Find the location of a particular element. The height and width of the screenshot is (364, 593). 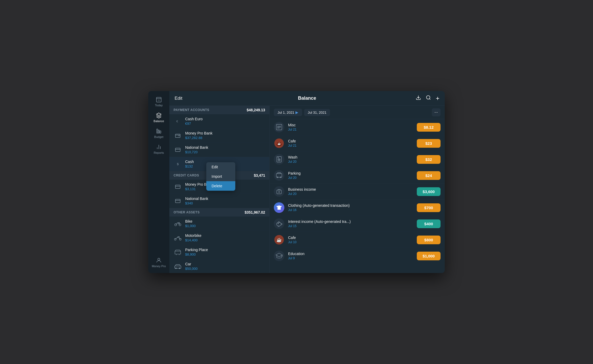

account-parking-place: Parking Place $8,900 is located at coordinates (219, 252).